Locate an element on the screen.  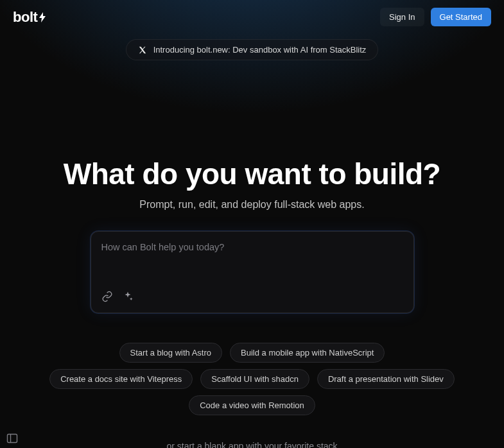
prompt-tools is located at coordinates (252, 297).